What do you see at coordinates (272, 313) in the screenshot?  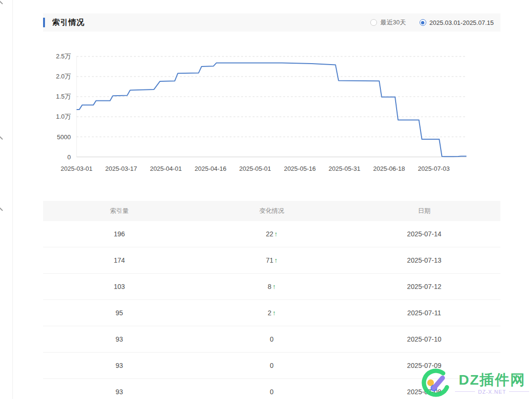 I see `change-cell: 2↑` at bounding box center [272, 313].